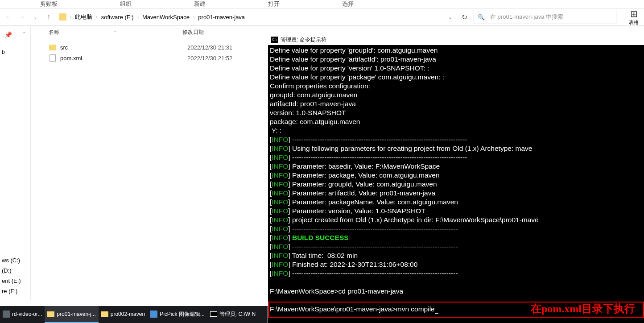 This screenshot has width=644, height=323. I want to click on file-date: 2022/12/30 21:31, so click(210, 47).